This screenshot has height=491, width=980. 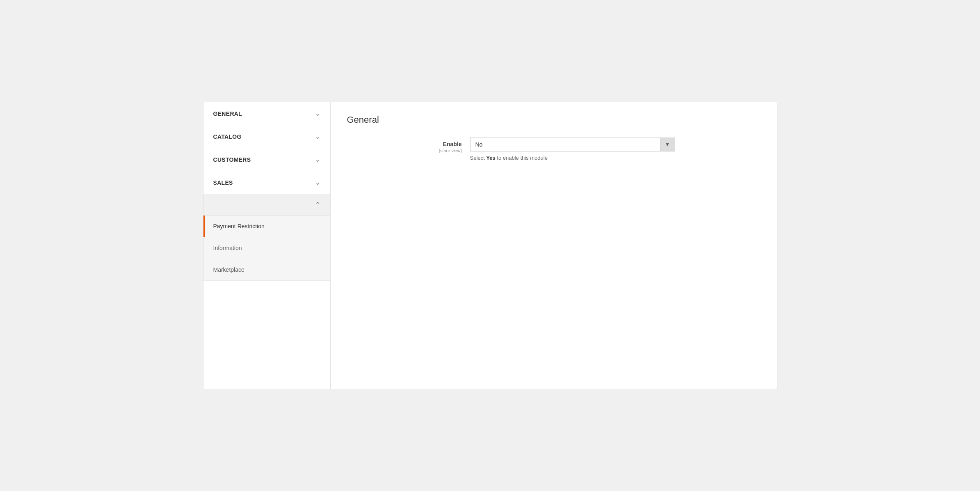 What do you see at coordinates (267, 248) in the screenshot?
I see `sidebar-subitem-information: Information` at bounding box center [267, 248].